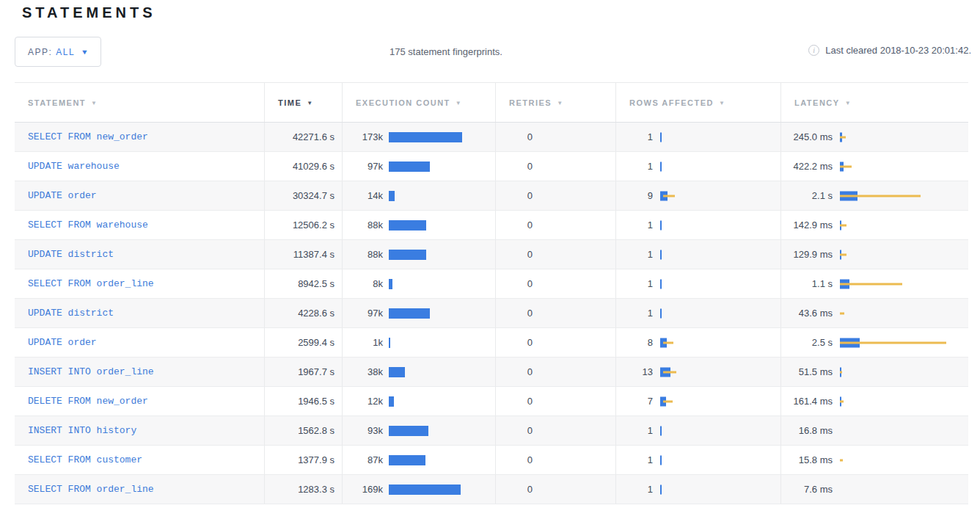  I want to click on column-header-time: TIME ▼, so click(304, 103).